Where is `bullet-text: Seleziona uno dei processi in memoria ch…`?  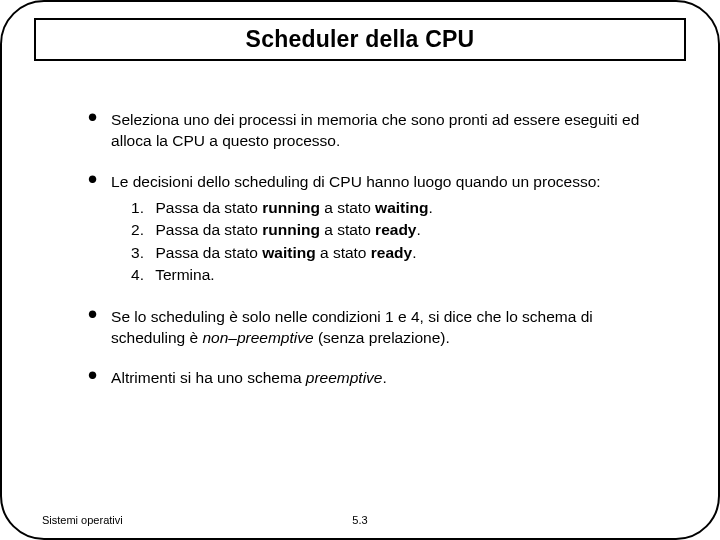
bullet-text: Seleziona uno dei processi in memoria ch… is located at coordinates (388, 131).